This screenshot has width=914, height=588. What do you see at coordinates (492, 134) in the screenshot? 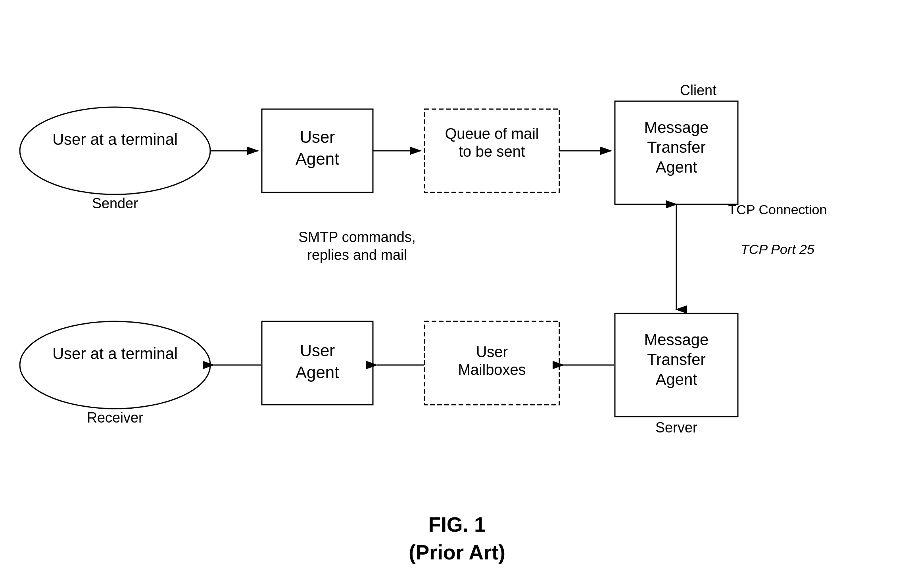
I see `queue-text1: Queue of mail` at bounding box center [492, 134].